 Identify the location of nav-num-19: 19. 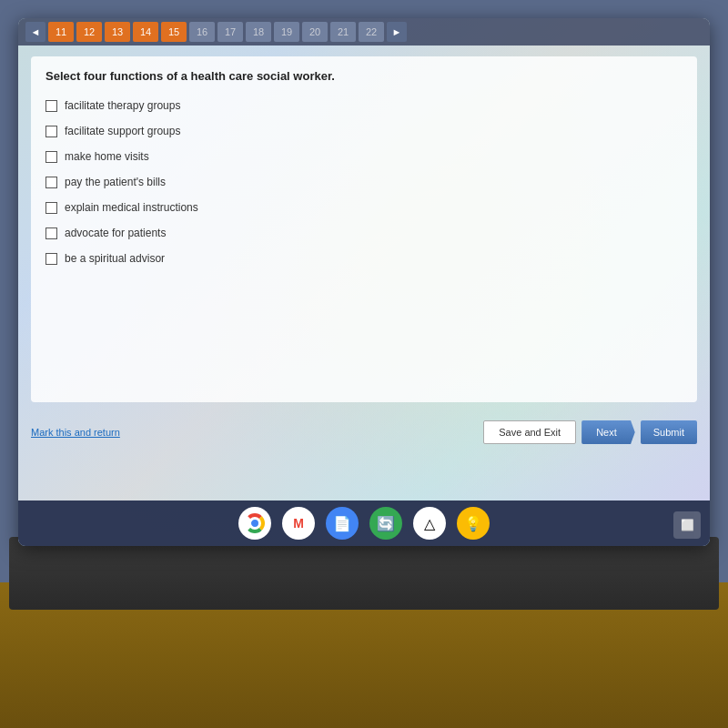
(287, 32).